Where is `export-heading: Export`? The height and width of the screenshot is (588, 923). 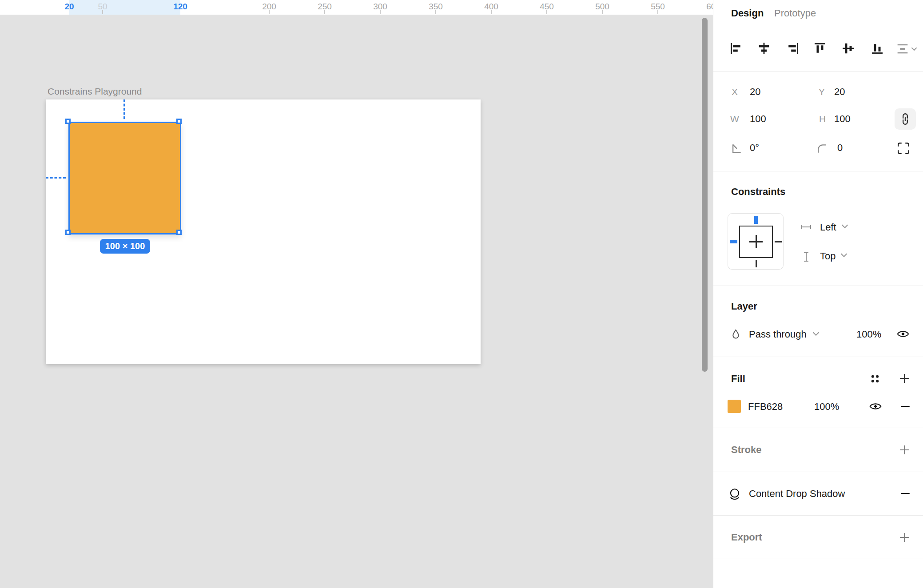 export-heading: Export is located at coordinates (747, 537).